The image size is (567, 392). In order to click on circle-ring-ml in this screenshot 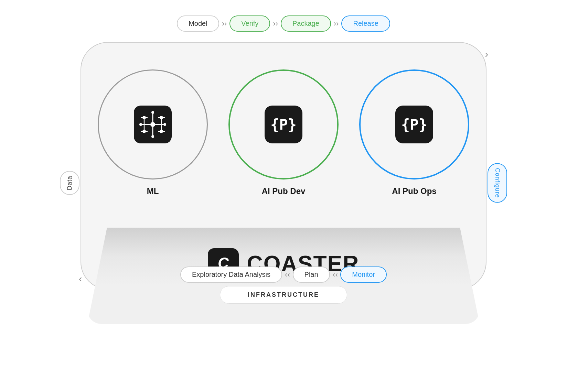, I will do `click(153, 124)`.